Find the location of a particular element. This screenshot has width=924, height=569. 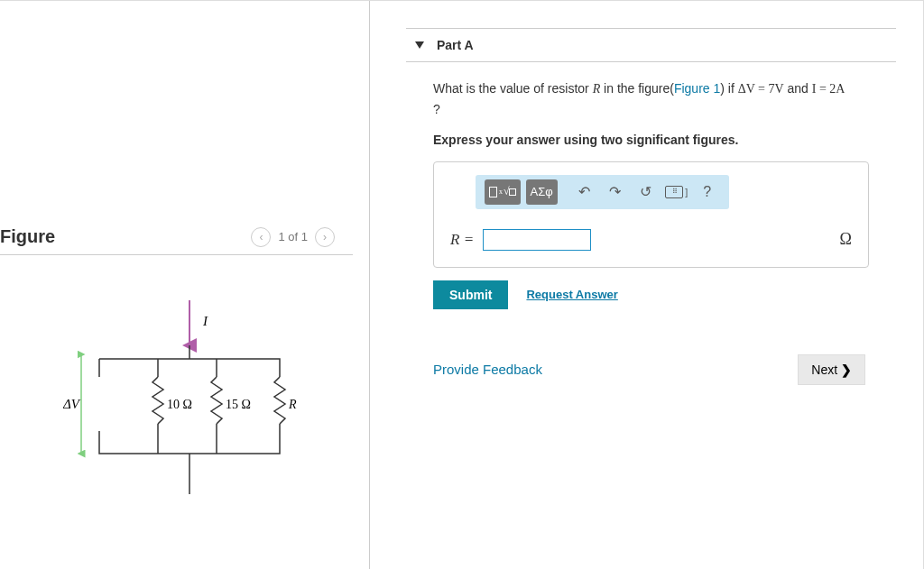

keyboard-button: ⠿] is located at coordinates (677, 192).